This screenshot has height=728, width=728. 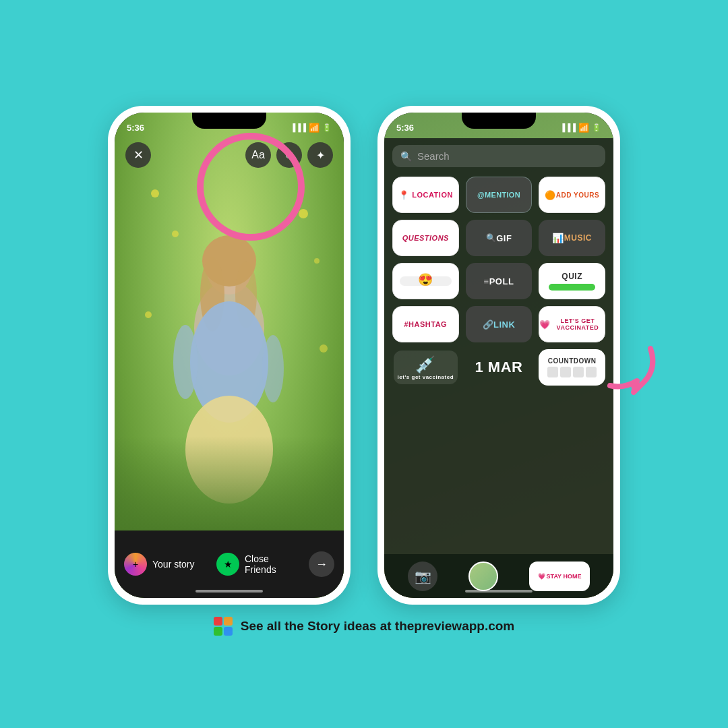 What do you see at coordinates (630, 370) in the screenshot?
I see `pink-arrow` at bounding box center [630, 370].